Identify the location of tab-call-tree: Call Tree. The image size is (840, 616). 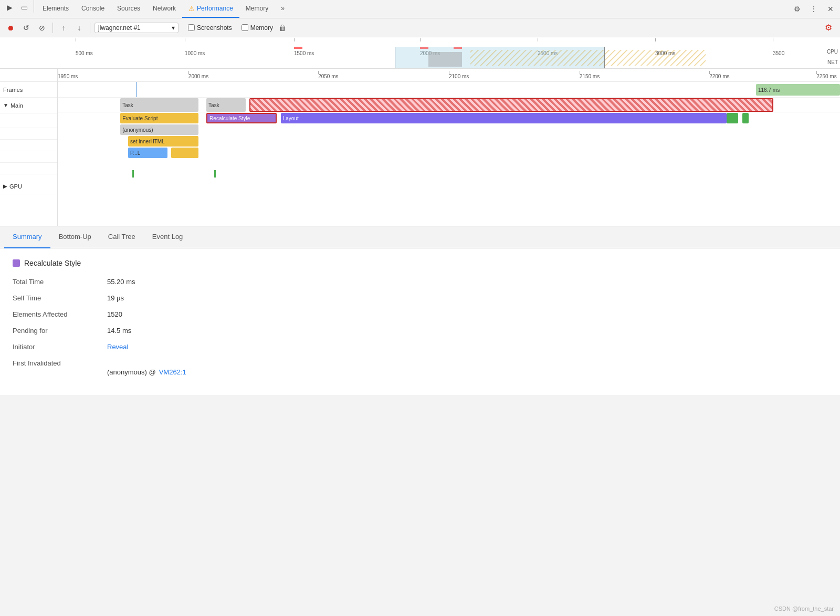
(122, 237).